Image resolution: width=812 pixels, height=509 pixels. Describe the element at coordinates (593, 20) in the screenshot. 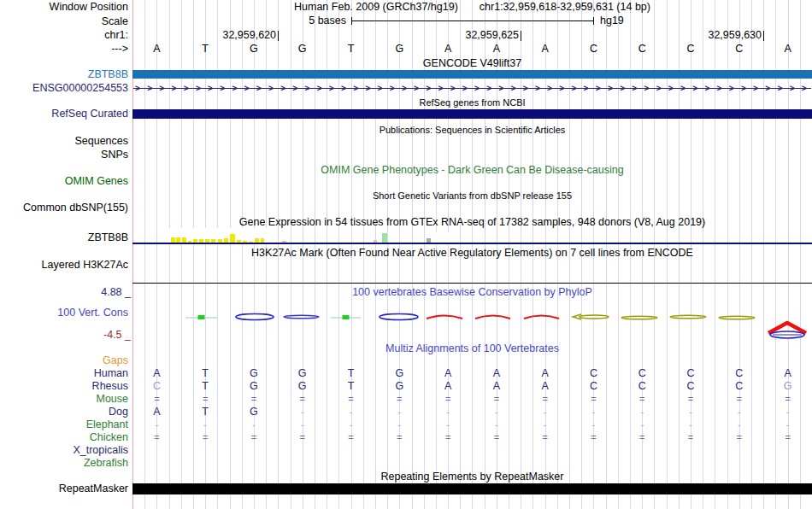

I see `scale-bar-right-tick` at that location.